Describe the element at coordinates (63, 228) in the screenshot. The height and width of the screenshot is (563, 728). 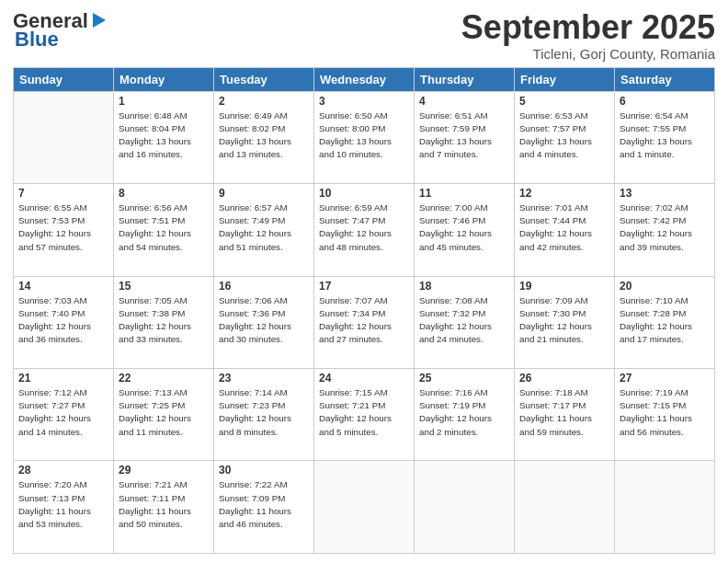
I see `day-info: Sunrise: 6:55 AM Sunset: 7:53 PM Dayligh…` at that location.